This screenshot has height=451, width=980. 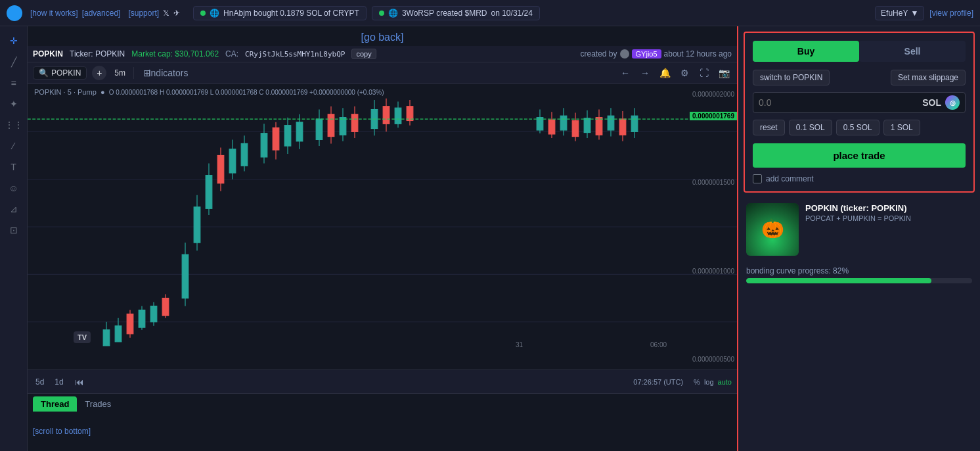 I want to click on x-axis-labels: 31 06:00, so click(x=382, y=344).